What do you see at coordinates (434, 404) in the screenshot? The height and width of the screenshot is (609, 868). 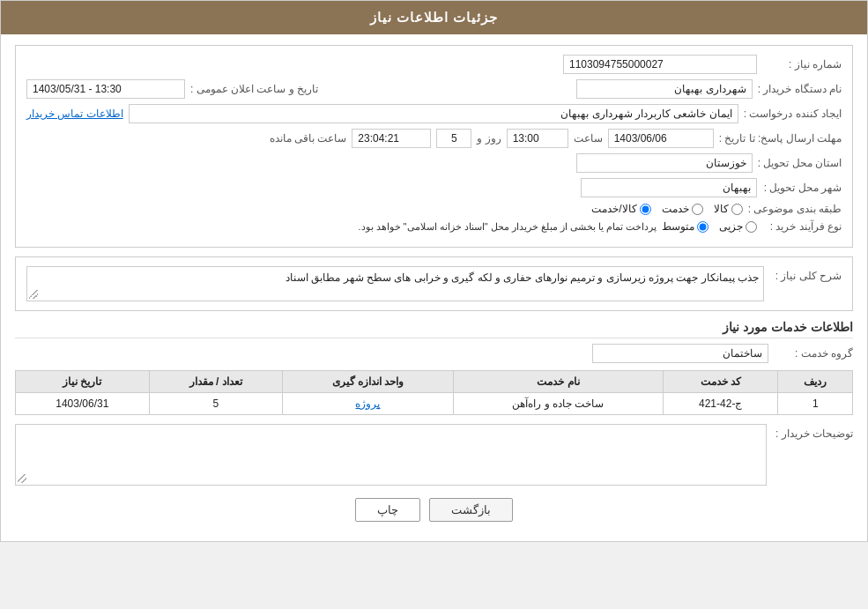 I see `table-row: 1 ج-42-421 ساخت جاده و راه‌آهن پروژه 5 1…` at bounding box center [434, 404].